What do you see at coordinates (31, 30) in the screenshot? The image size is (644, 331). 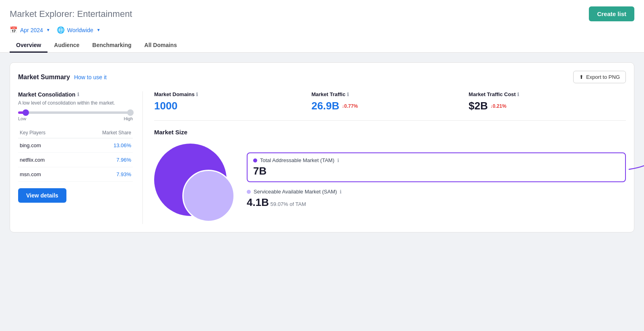 I see `date-filter-label: Apr 2024` at bounding box center [31, 30].